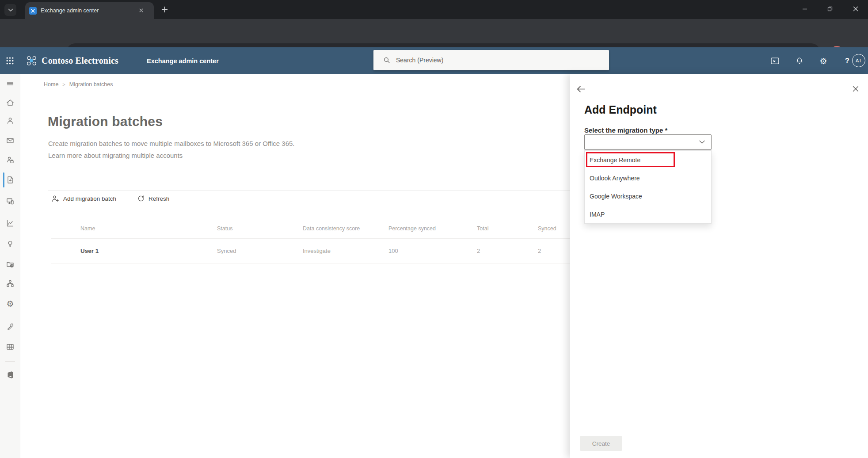 The image size is (868, 458). Describe the element at coordinates (11, 10) in the screenshot. I see `tab-search-button` at that location.